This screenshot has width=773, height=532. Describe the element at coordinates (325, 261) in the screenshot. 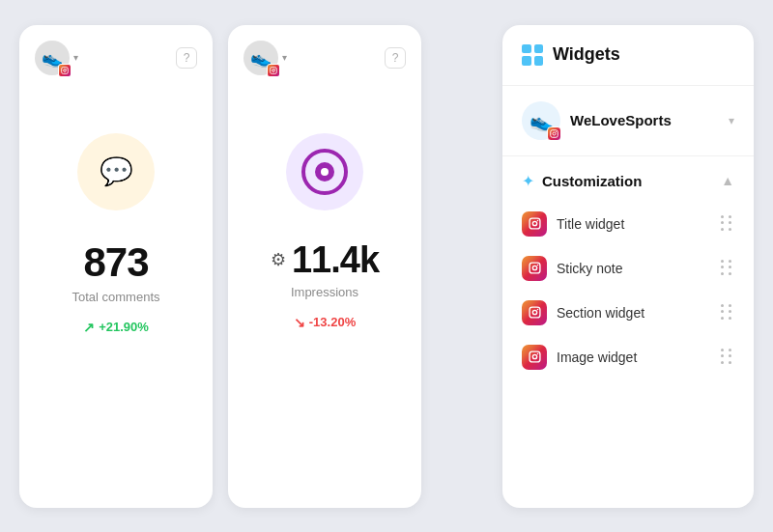

I see `impressions-value-row: ⚙ 11.4k` at that location.